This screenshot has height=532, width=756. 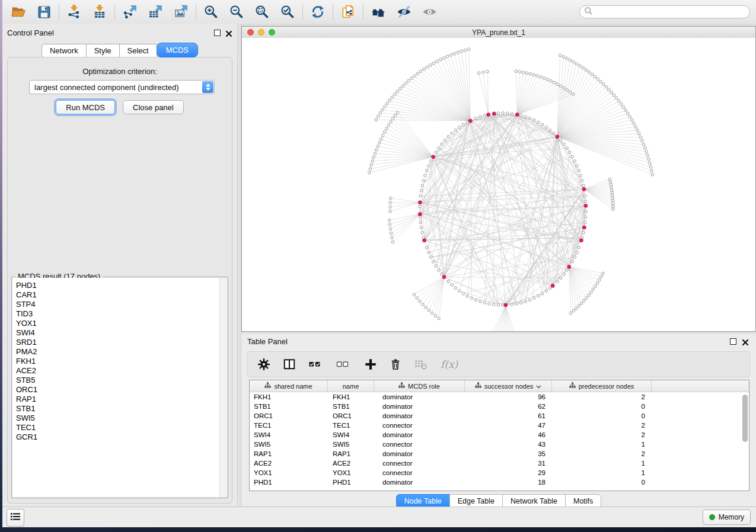 What do you see at coordinates (237, 12) in the screenshot?
I see `zoom-out-button` at bounding box center [237, 12].